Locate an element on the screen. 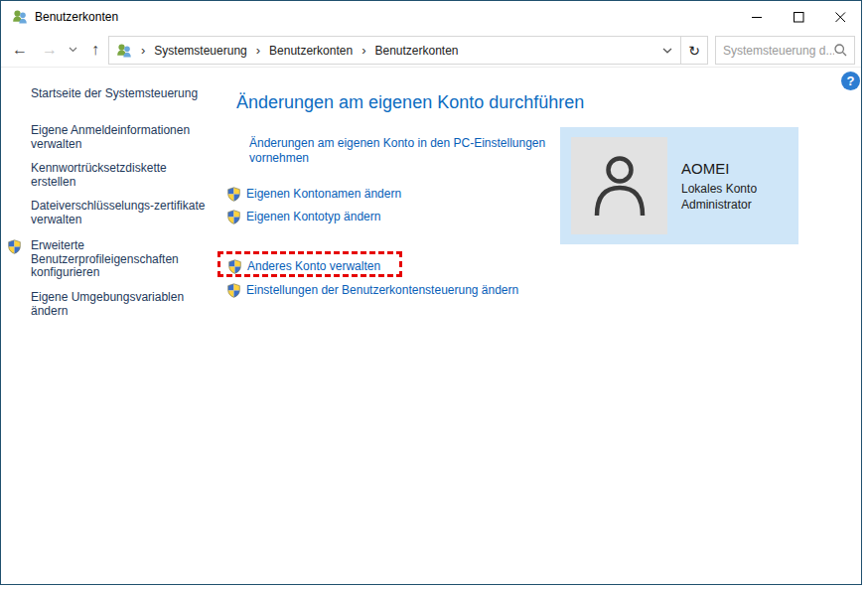 The height and width of the screenshot is (589, 868). search-icon is located at coordinates (840, 50).